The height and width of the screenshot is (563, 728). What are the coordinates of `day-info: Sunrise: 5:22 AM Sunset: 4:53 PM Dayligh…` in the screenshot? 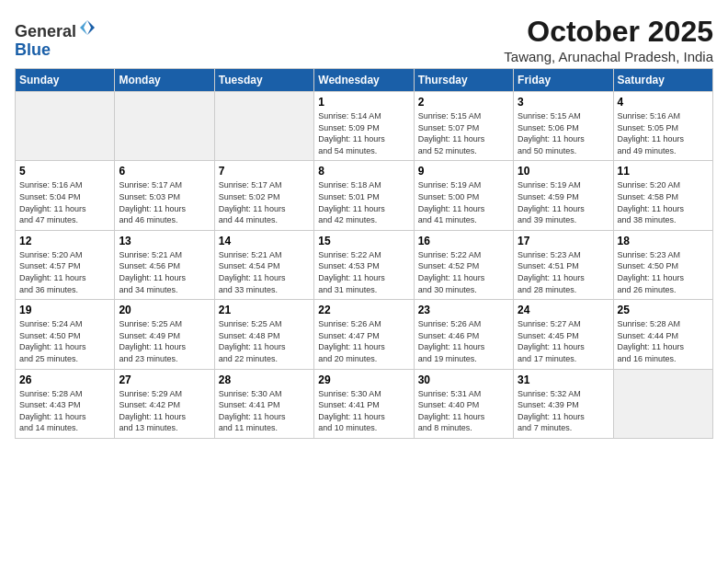 It's located at (364, 272).